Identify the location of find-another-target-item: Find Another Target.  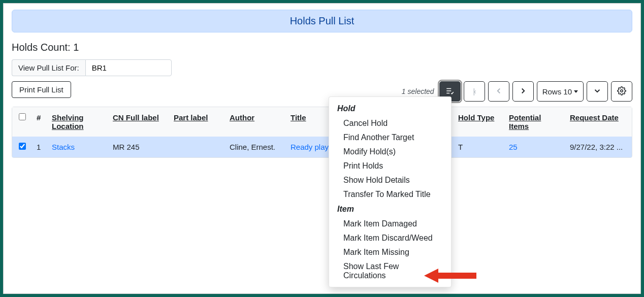
(390, 138).